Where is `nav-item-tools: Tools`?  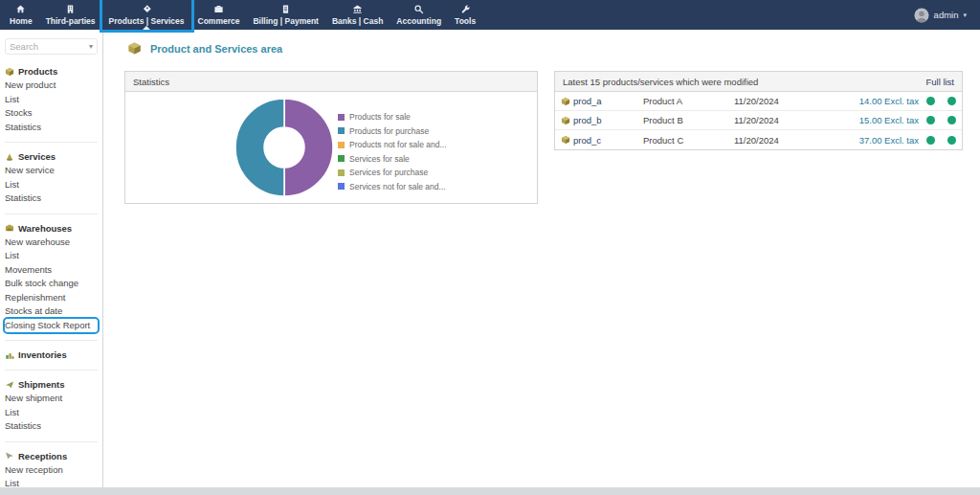 nav-item-tools: Tools is located at coordinates (465, 15).